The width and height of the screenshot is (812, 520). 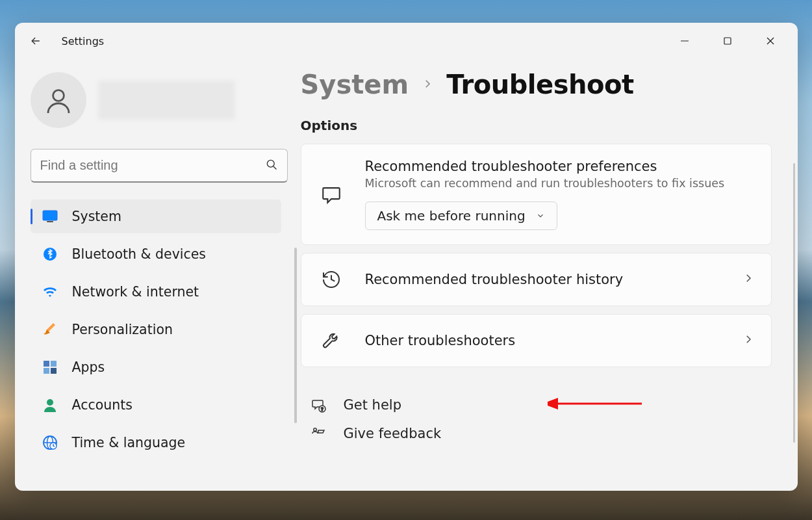 I want to click on card-troubleshooter-history: Recommended troubleshooter history, so click(x=537, y=280).